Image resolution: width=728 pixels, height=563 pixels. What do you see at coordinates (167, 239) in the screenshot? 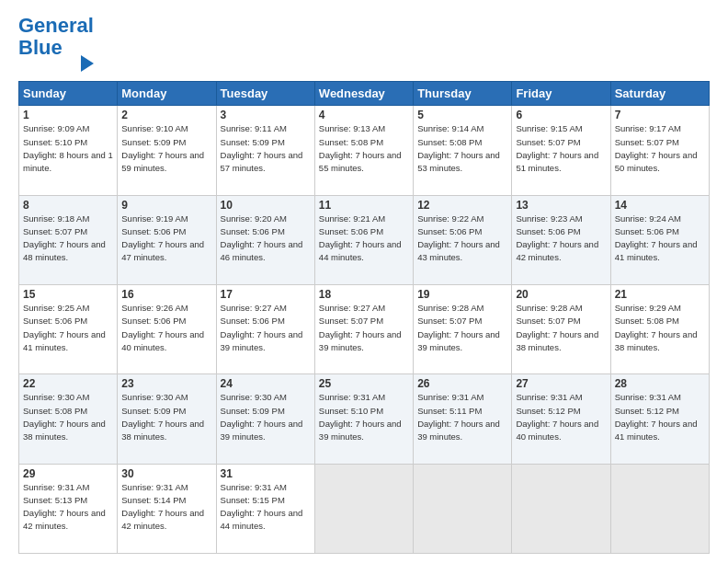
I see `calendar-cell: 9Sunrise: 9:19 AMSunset: 5:06 PMDaylight…` at bounding box center [167, 239].